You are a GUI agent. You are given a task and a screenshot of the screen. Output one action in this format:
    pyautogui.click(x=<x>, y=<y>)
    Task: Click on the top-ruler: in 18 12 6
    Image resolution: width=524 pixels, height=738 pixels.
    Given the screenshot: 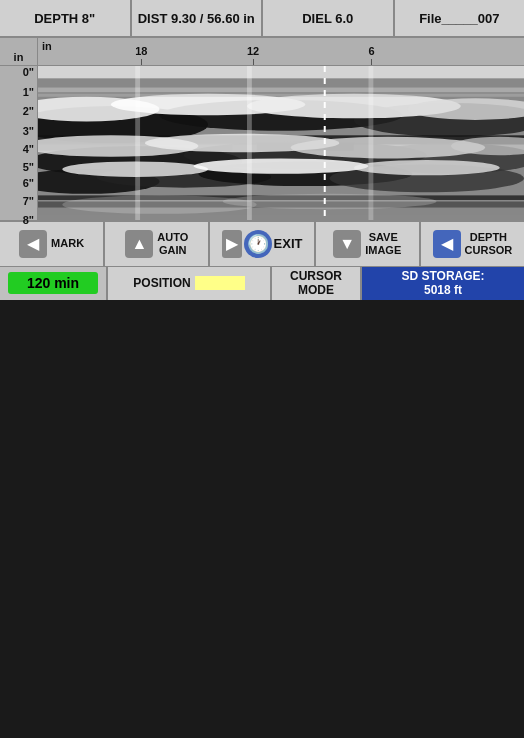 What is the action you would take?
    pyautogui.click(x=281, y=52)
    